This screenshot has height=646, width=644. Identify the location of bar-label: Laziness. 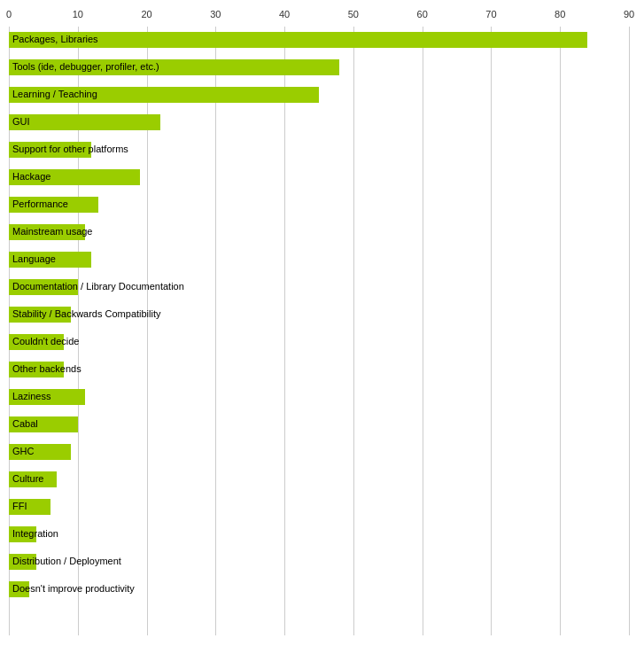
(30, 396).